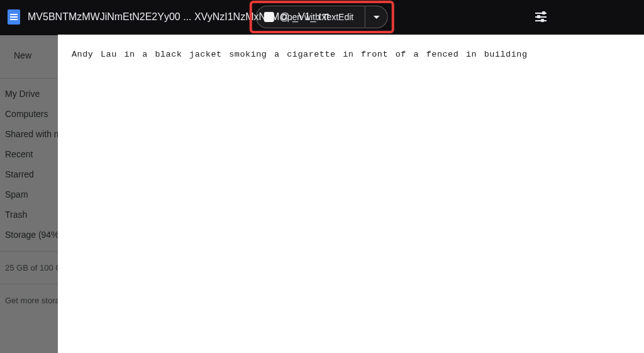  What do you see at coordinates (311, 17) in the screenshot?
I see `open-with-button: Open with TextEdit` at bounding box center [311, 17].